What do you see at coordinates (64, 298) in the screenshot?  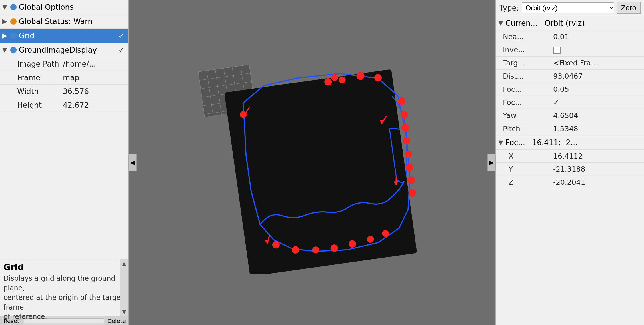 I see `description-text: Displays a grid along the ground plane,c…` at bounding box center [64, 298].